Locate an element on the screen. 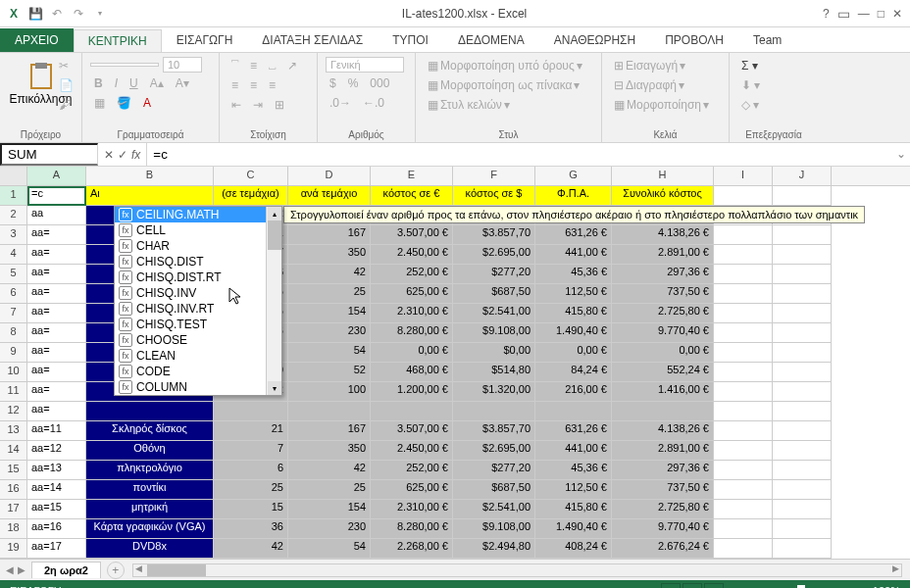 The width and height of the screenshot is (910, 588). cell-B18: Κάρτα γραφικών (VGA) is located at coordinates (150, 529).